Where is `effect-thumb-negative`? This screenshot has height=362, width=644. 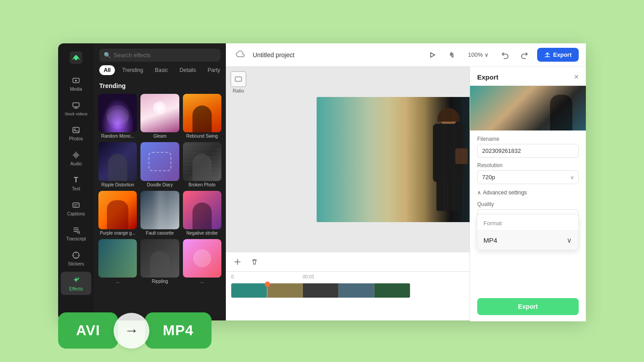
effect-thumb-negative is located at coordinates (202, 210).